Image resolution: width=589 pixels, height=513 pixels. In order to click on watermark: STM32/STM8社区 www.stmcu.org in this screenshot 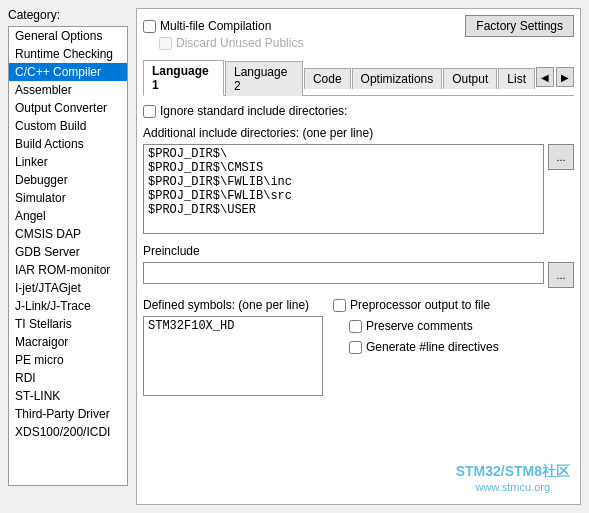, I will do `click(513, 478)`.